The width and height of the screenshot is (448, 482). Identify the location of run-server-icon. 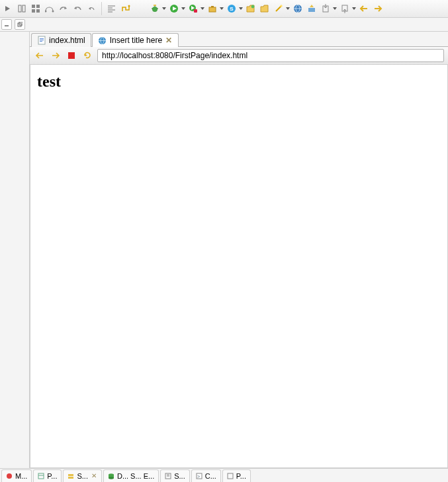
(193, 9).